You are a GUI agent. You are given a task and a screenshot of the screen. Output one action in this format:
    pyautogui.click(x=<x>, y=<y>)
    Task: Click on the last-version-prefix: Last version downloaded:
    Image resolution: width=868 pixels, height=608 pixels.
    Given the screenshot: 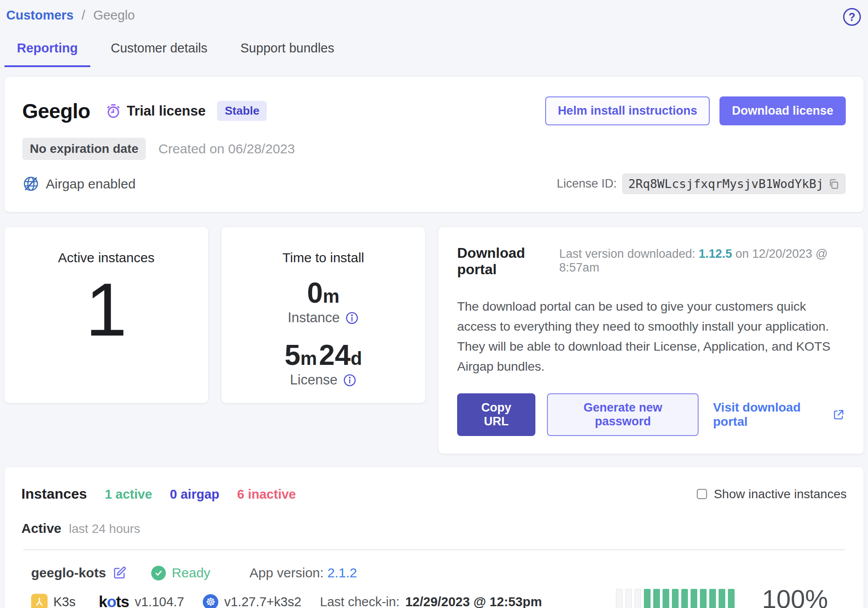 What is the action you would take?
    pyautogui.click(x=627, y=254)
    